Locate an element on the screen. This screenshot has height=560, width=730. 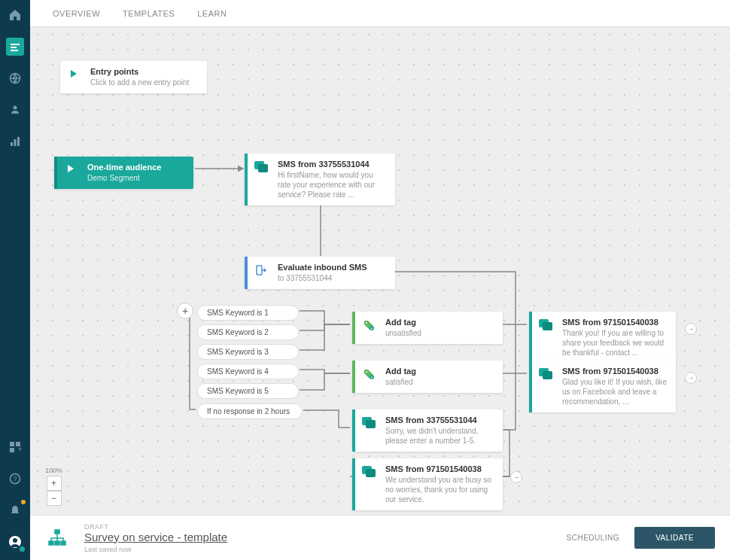
sms-node-3: SMS from 971501540038 Glad you like it! … is located at coordinates (602, 387).